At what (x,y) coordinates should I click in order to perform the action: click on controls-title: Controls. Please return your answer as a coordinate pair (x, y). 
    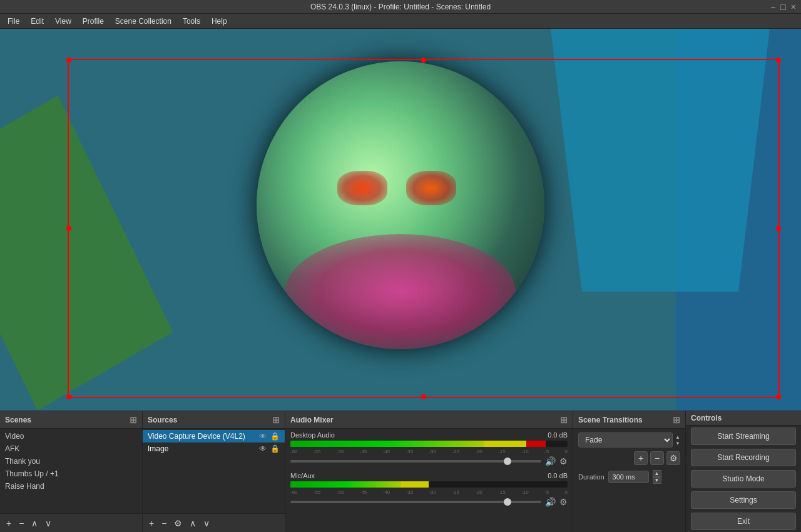
    Looking at the image, I should click on (706, 418).